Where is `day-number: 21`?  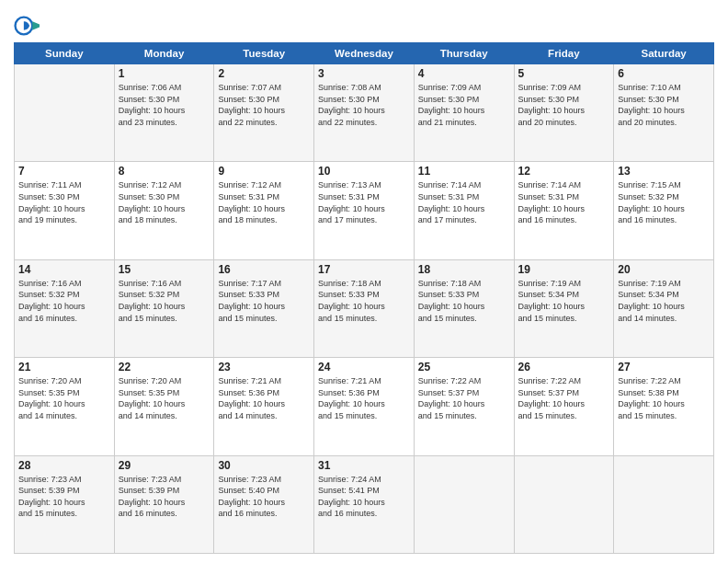
day-number: 21 is located at coordinates (64, 367).